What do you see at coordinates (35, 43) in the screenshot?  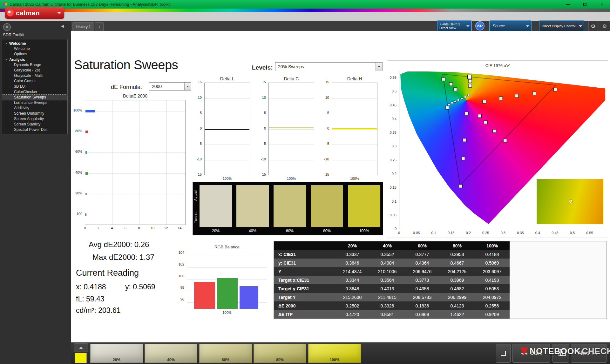 I see `sidebar-group-welcome: ▴Welcome` at bounding box center [35, 43].